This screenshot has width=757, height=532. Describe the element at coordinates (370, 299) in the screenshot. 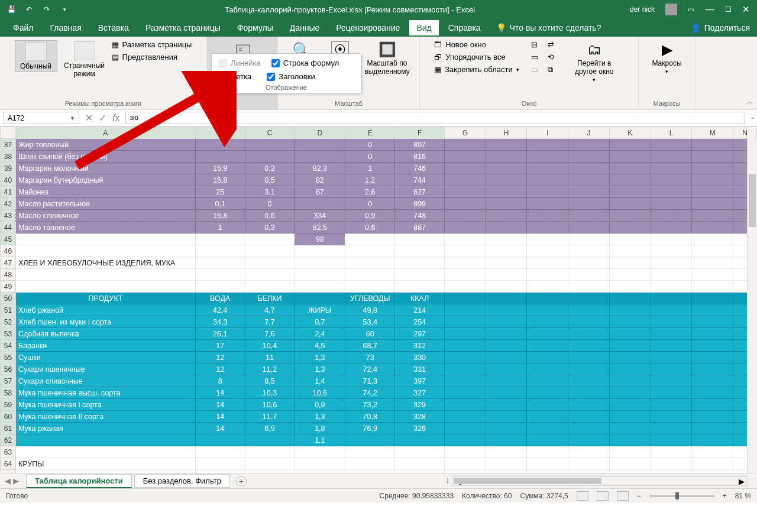

I see `cell: УГЛЕВОДЫ` at that location.